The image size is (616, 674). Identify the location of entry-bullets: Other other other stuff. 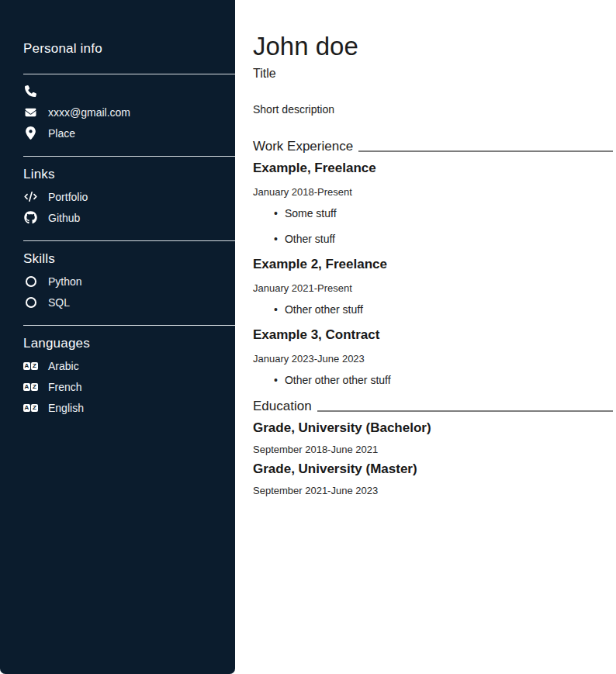
(433, 380).